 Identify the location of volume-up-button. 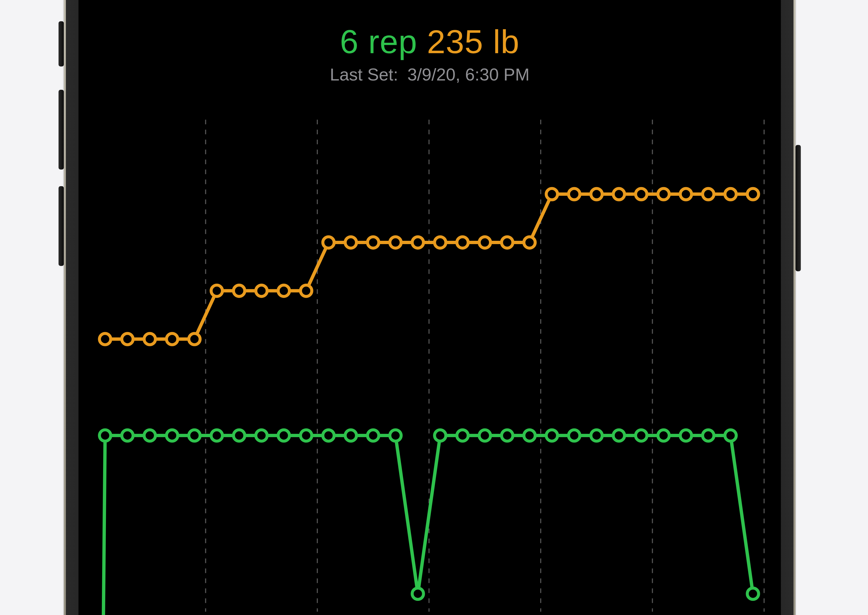
(61, 130).